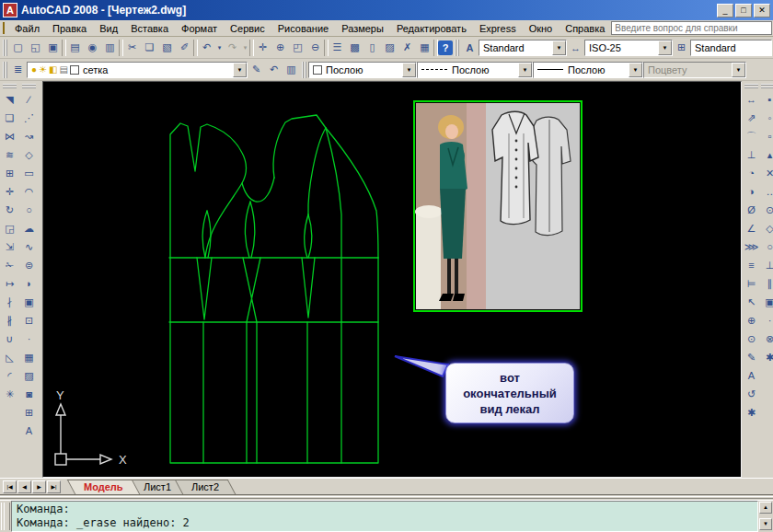 The image size is (773, 532). I want to click on command-window-splitter, so click(386, 497).